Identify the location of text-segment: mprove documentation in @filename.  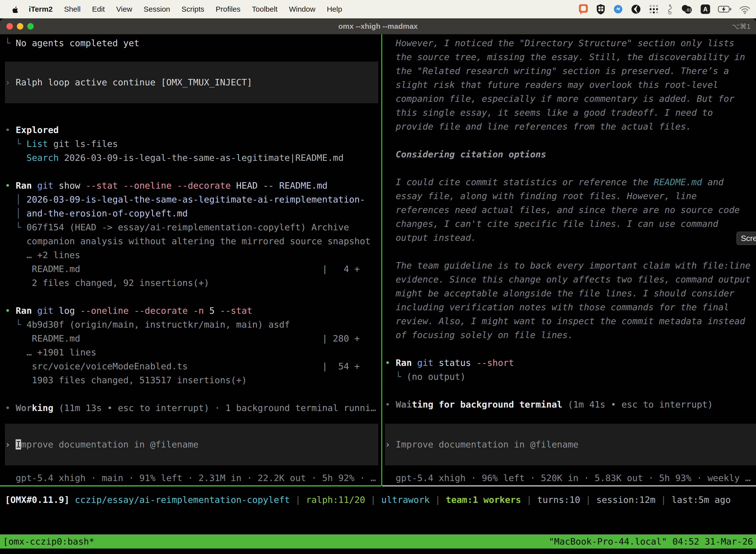
(110, 444).